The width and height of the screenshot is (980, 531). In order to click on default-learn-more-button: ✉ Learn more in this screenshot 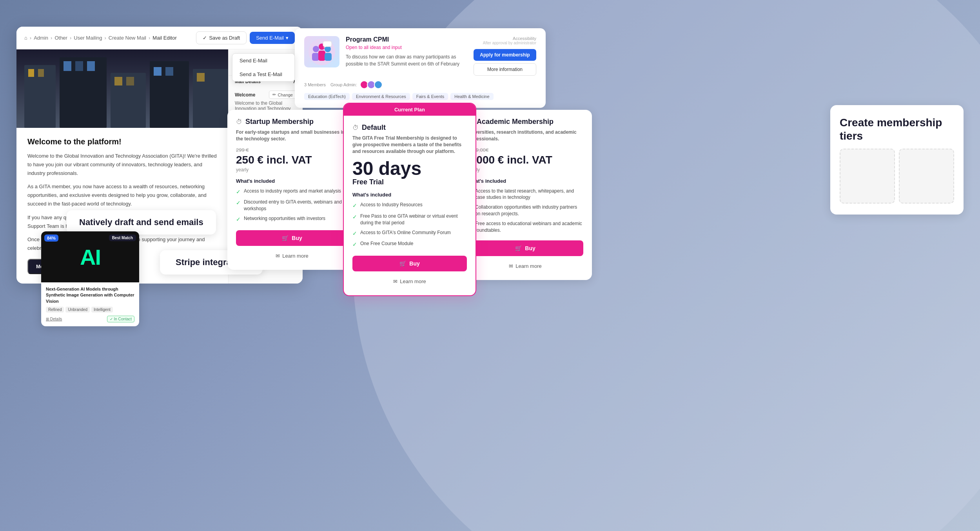, I will do `click(410, 282)`.